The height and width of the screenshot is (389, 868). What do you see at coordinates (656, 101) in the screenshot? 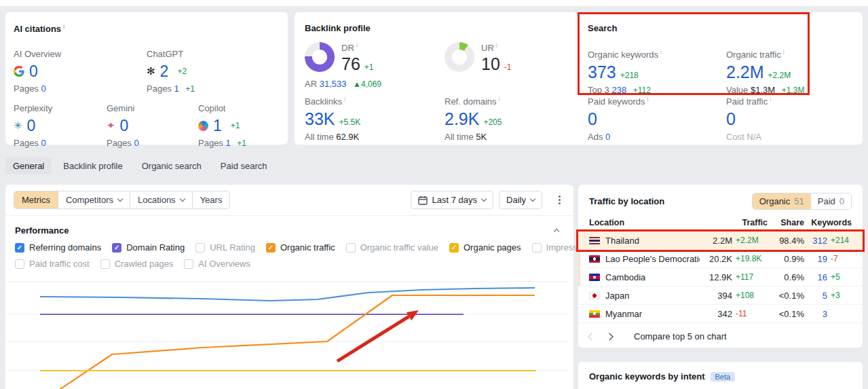
I see `paid-keywords-label: Paid keywords` at bounding box center [656, 101].